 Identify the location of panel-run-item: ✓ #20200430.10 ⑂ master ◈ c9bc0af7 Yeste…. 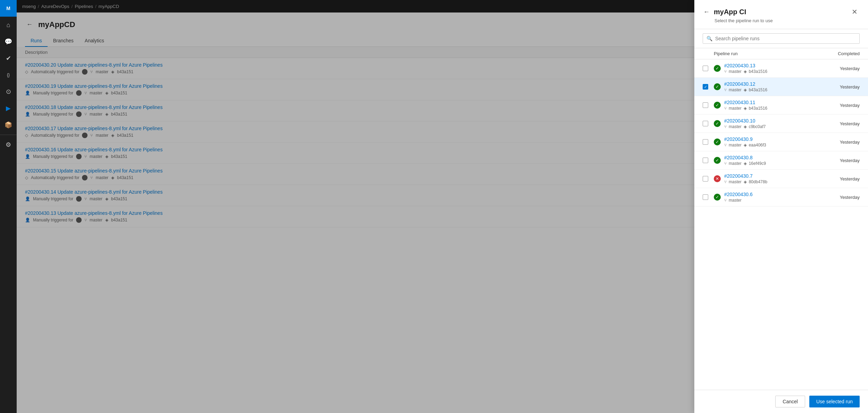
(781, 124).